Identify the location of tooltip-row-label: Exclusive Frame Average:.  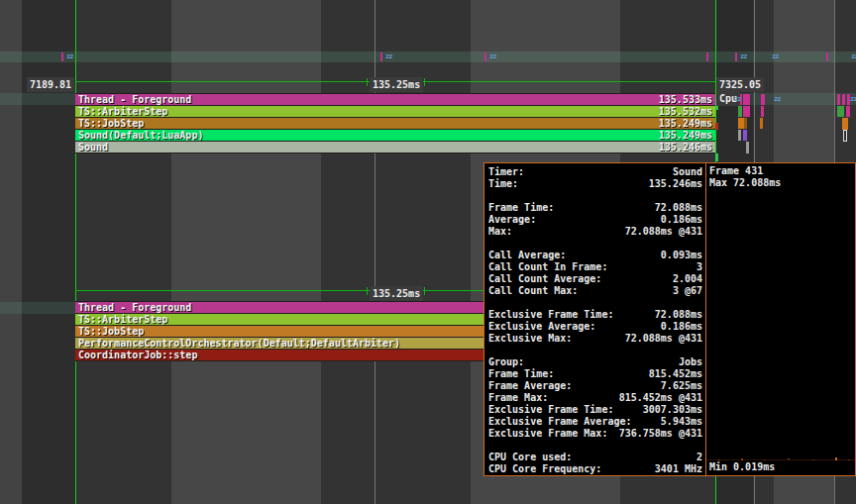
(561, 422).